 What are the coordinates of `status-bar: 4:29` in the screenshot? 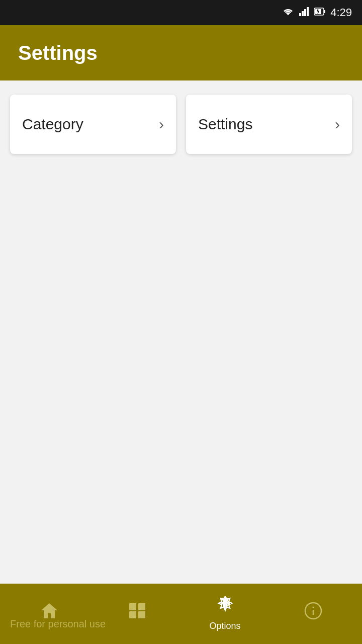 It's located at (181, 13).